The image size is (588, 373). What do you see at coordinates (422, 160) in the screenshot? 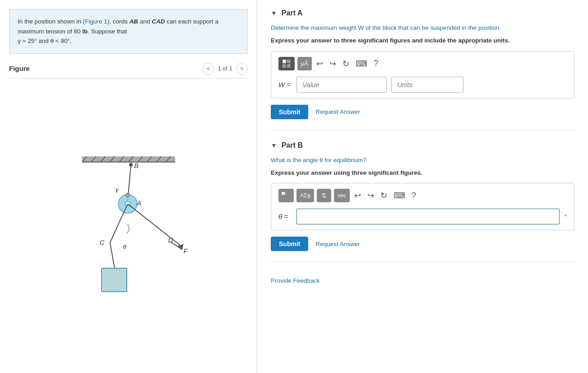
I see `part-b-description: What is the angle θ for equilibrium?` at bounding box center [422, 160].